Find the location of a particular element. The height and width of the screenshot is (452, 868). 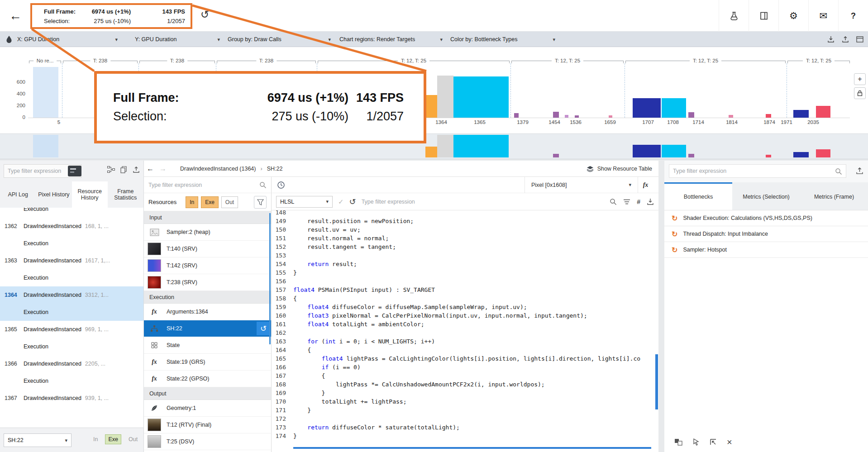

resource-item: Geometry:1 is located at coordinates (207, 408).